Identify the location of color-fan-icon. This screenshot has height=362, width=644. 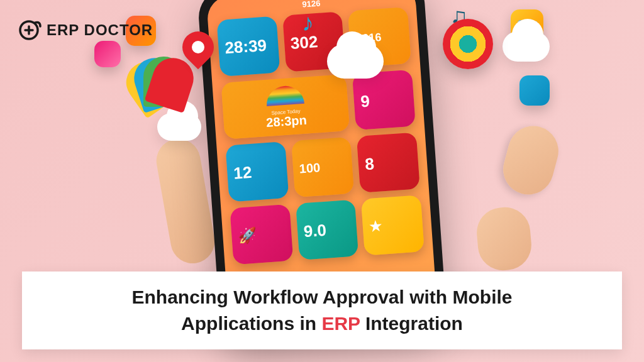
(164, 82).